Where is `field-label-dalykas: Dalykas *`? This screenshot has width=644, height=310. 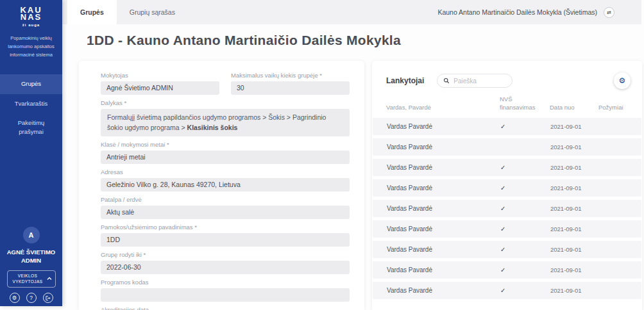
field-label-dalykas: Dalykas * is located at coordinates (225, 102).